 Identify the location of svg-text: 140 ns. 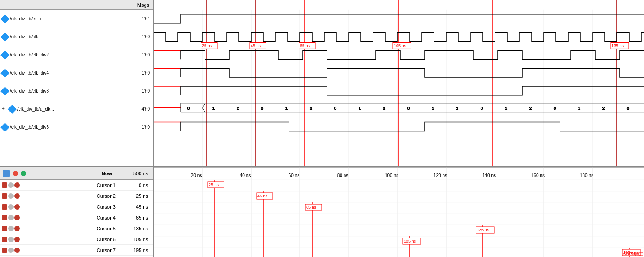
(489, 175).